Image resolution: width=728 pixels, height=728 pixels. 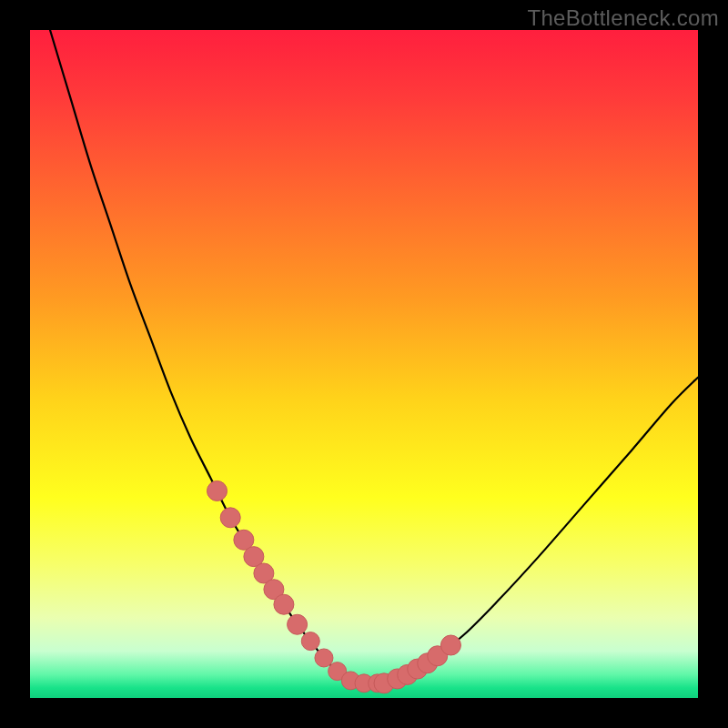 I want to click on marker-cluster-right-branch, so click(x=417, y=664).